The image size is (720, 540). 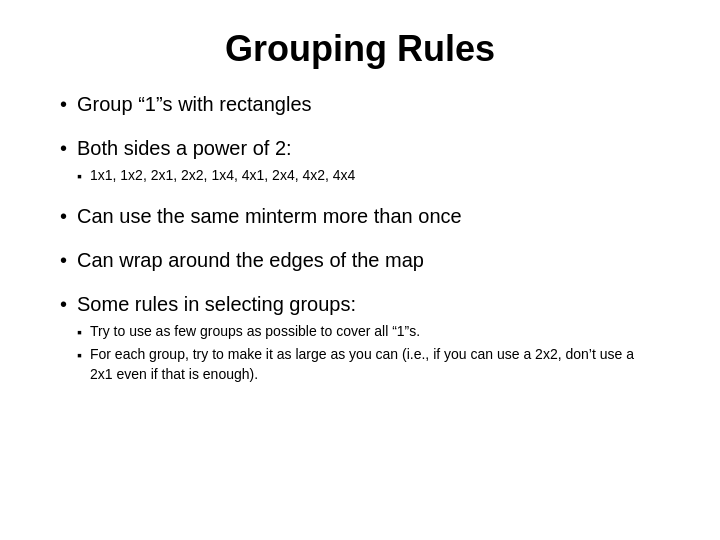 What do you see at coordinates (216, 176) in the screenshot?
I see `sub-list: ▪ 1x1, 1x2, 2x1, 2x2, 1x4, 4x1, 2x4, 4x2…` at bounding box center [216, 176].